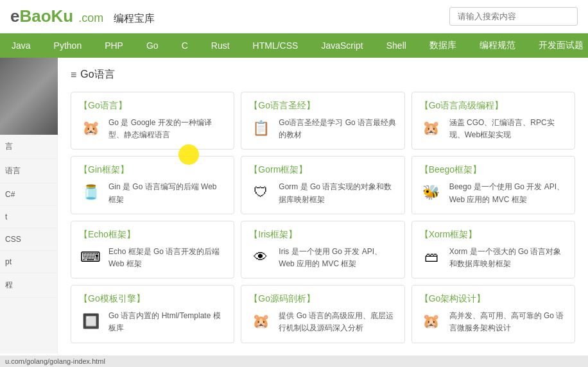 The image size is (588, 367). What do you see at coordinates (261, 192) in the screenshot?
I see `card-gorm-icon: 🛡` at bounding box center [261, 192].